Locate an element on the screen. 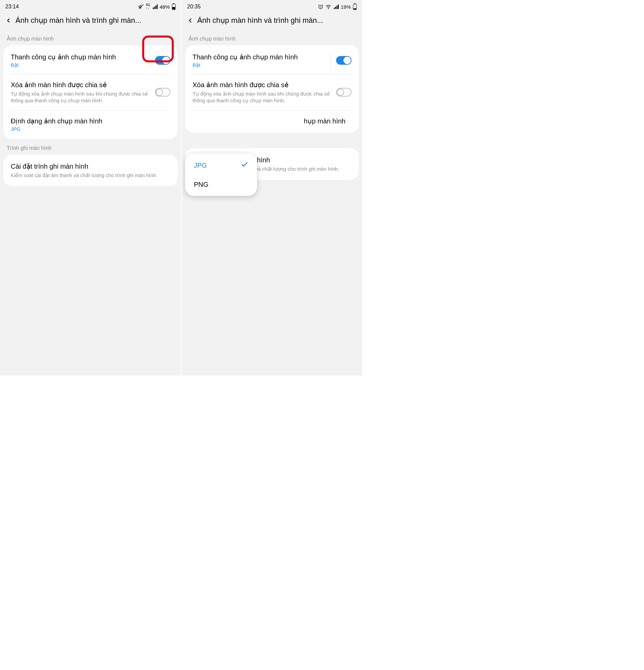 This screenshot has width=644, height=670. status-bar: 23:14 4G↑↓ 48% is located at coordinates (91, 7).